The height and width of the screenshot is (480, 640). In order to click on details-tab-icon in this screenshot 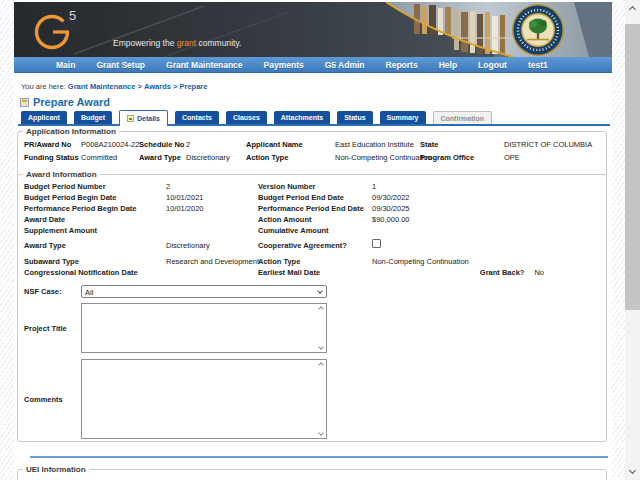, I will do `click(130, 118)`.